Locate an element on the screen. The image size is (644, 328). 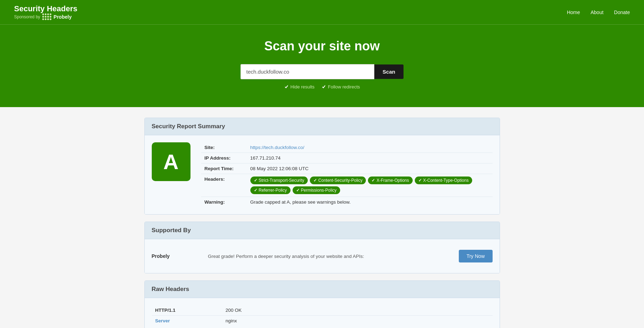
field-value-ip: 167.71.210.74 is located at coordinates (370, 158).